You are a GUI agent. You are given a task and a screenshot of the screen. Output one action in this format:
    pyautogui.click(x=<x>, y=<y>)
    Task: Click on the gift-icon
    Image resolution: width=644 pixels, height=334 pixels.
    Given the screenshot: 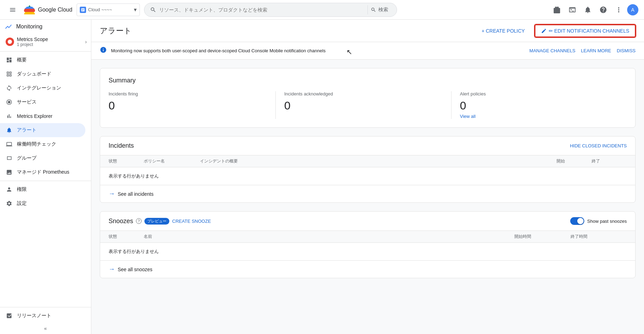 What is the action you would take?
    pyautogui.click(x=557, y=10)
    